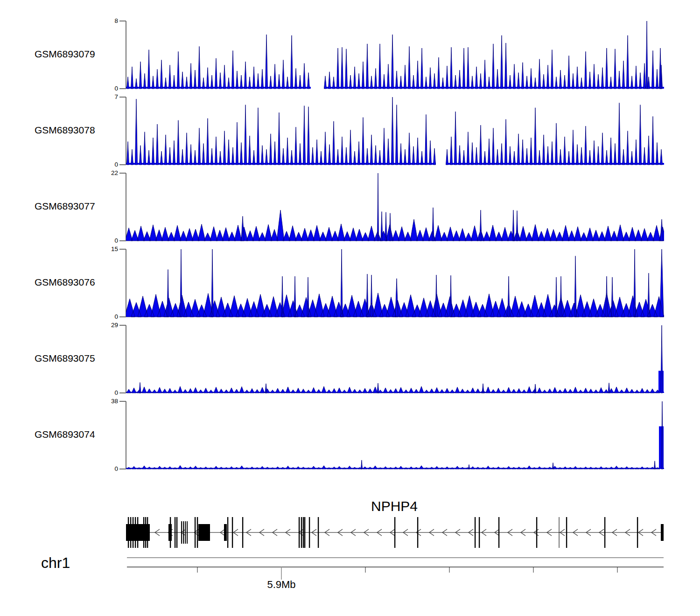 The height and width of the screenshot is (616, 700). What do you see at coordinates (105, 401) in the screenshot?
I see `y-axis-max-label: 38` at bounding box center [105, 401].